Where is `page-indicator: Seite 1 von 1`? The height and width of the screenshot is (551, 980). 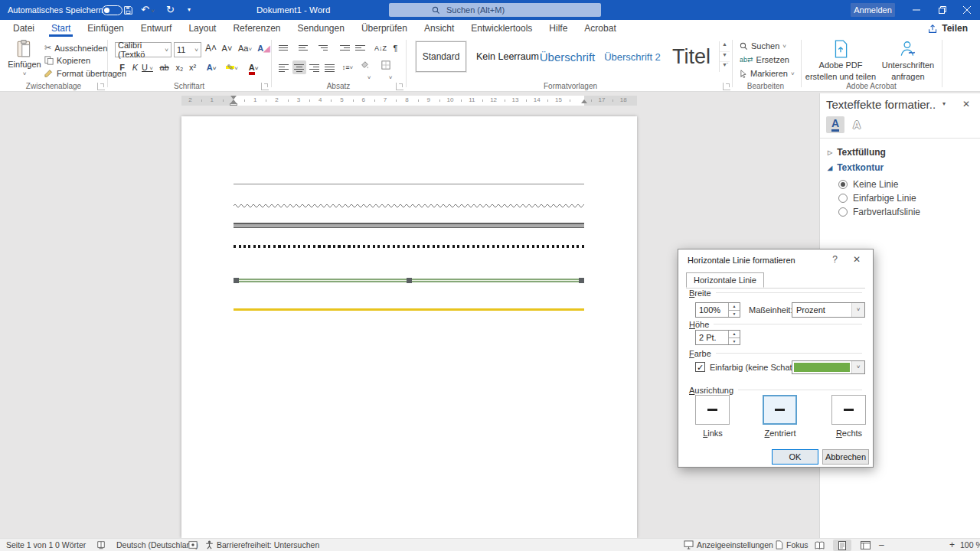
page-indicator: Seite 1 von 1 is located at coordinates (29, 545).